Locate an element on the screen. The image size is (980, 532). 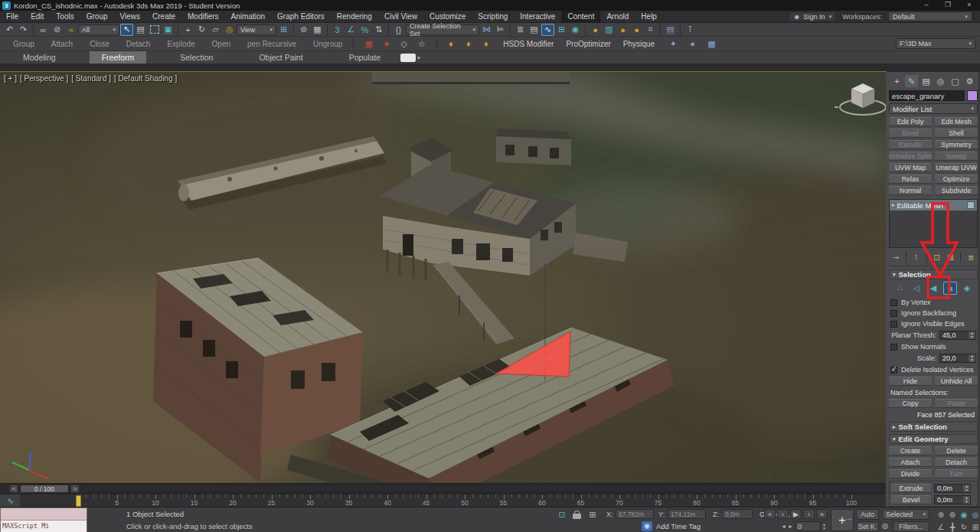
menu-animation: Animation is located at coordinates (248, 17).